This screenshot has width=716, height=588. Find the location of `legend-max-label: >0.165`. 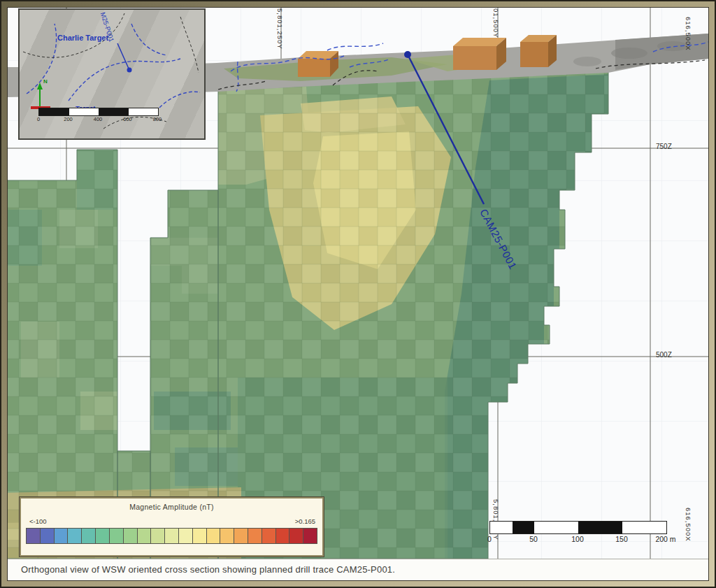

legend-max-label: >0.165 is located at coordinates (305, 522).